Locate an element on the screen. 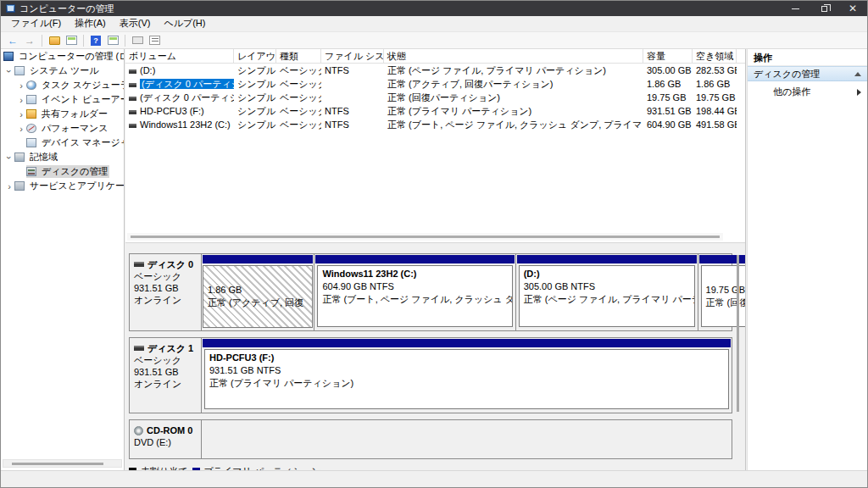 The width and height of the screenshot is (868, 488). selected-volume-label: (ディスク 0 パーティション 1) is located at coordinates (186, 84).